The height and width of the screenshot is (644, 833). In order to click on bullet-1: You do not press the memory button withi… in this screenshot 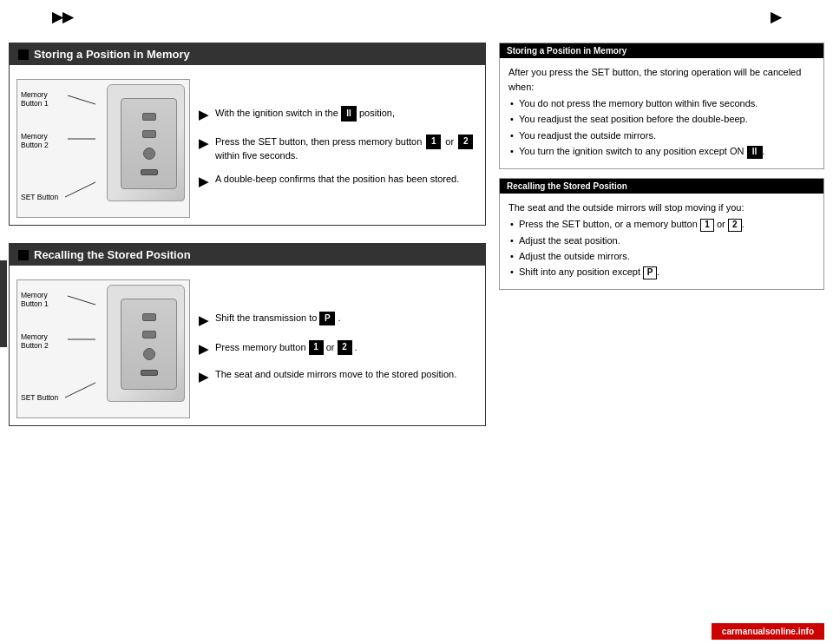, I will do `click(661, 104)`.